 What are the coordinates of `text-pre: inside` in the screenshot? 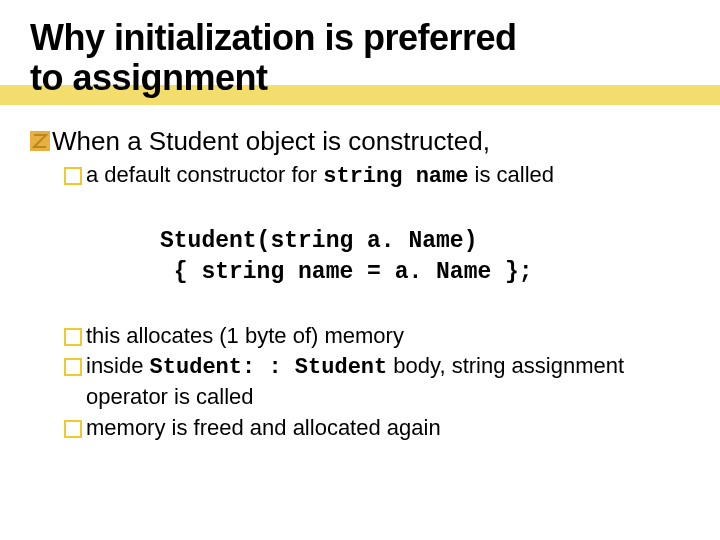 It's located at (118, 366).